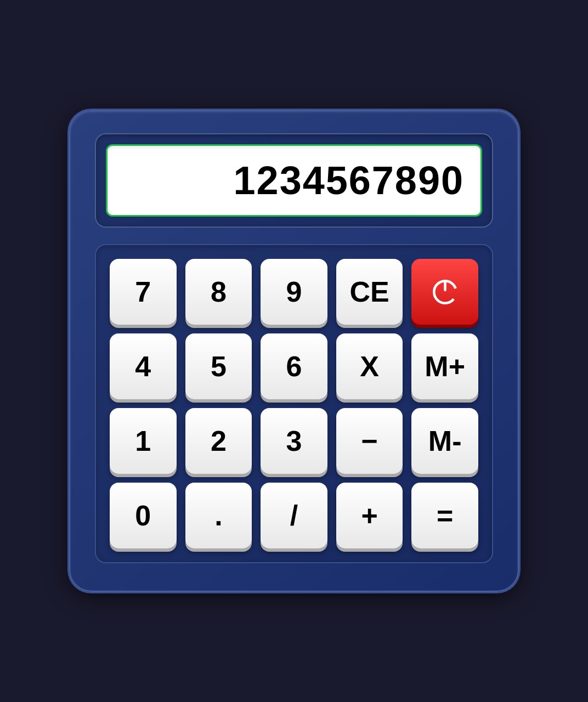  I want to click on btn-4: 4, so click(143, 366).